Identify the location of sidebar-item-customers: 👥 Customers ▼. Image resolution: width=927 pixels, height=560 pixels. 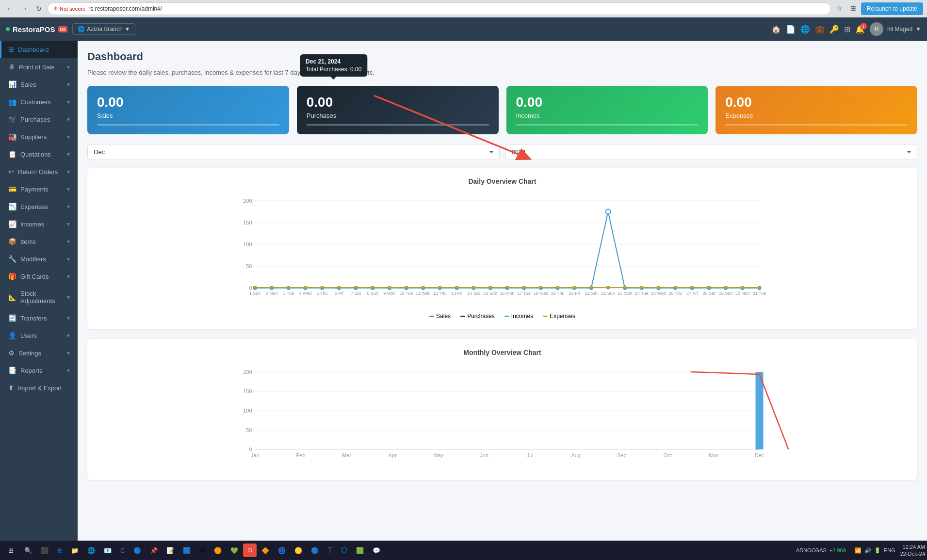
(39, 102).